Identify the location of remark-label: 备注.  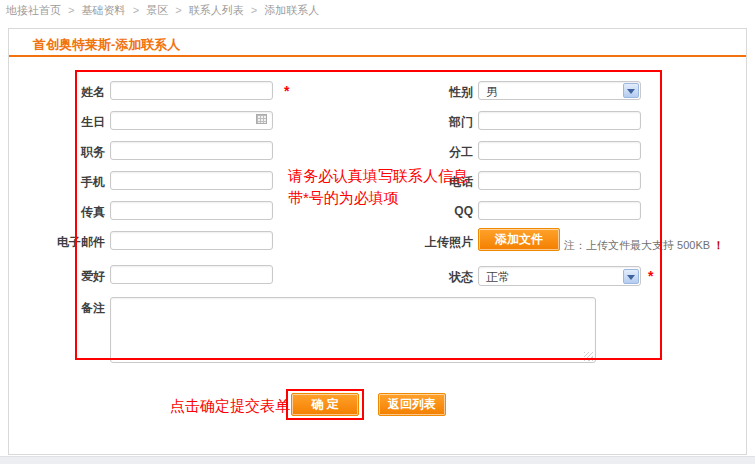
(62, 308).